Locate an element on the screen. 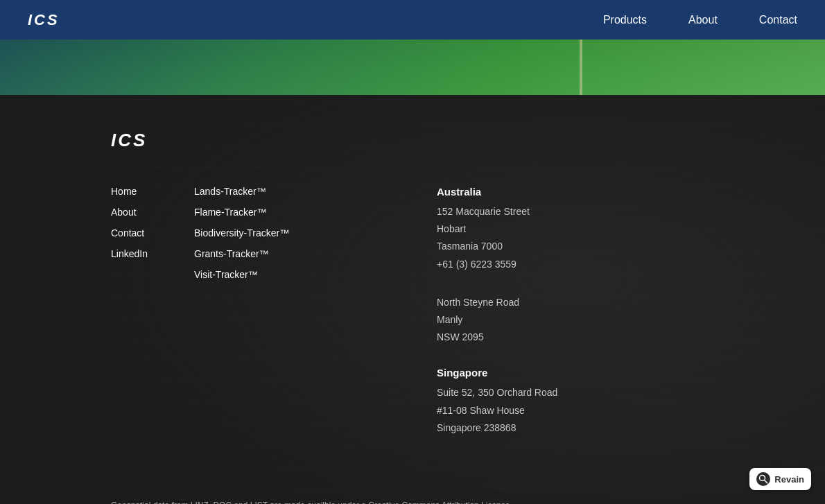  revain-label: Revain is located at coordinates (789, 480).